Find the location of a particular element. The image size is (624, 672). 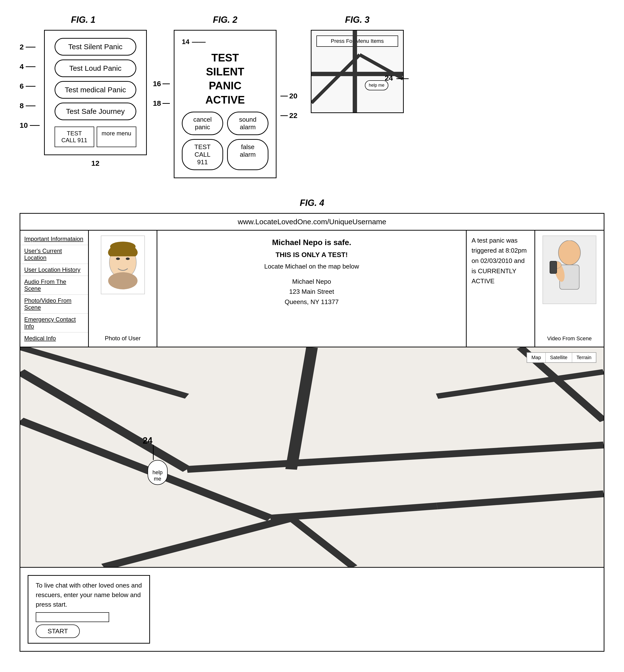

btn-test-safe-journey: Test Safe Journey is located at coordinates (96, 111).